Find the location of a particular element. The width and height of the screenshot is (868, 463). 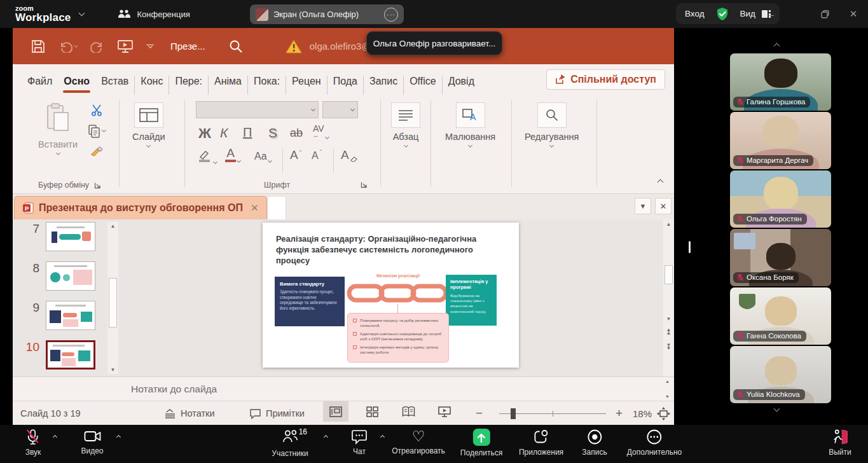

close-button: ✕ is located at coordinates (853, 14).